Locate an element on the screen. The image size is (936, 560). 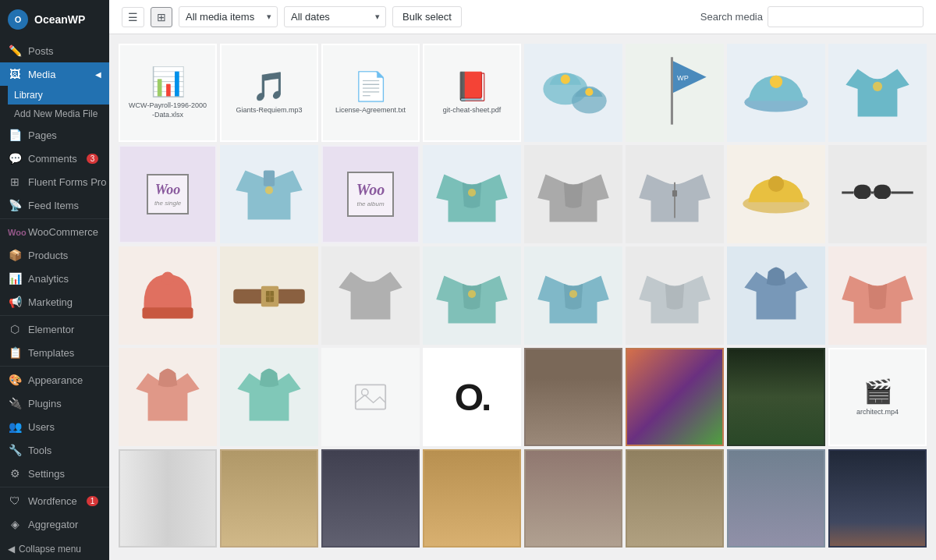
sidebar-item-products: 📦 Products is located at coordinates (55, 255).